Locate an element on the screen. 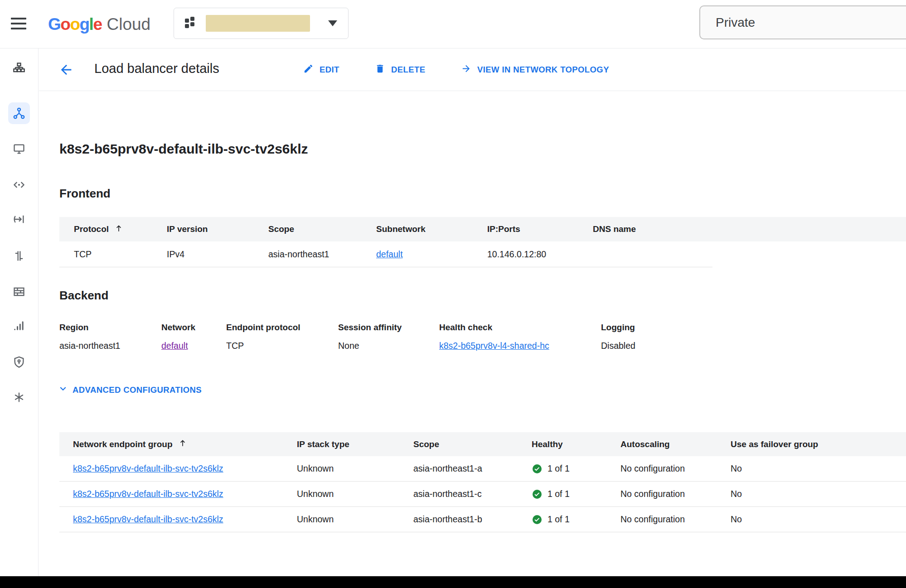  load-balancing-icon is located at coordinates (19, 113).